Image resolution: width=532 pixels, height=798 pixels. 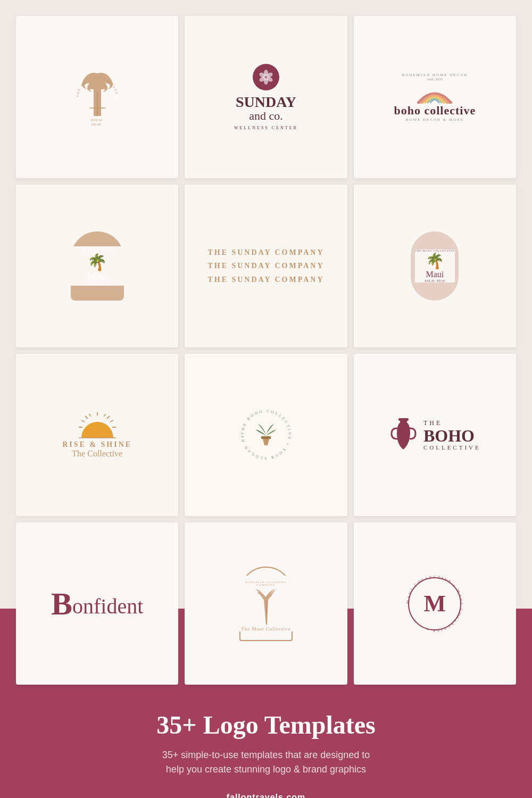 I want to click on big-b-letter: B, so click(x=62, y=604).